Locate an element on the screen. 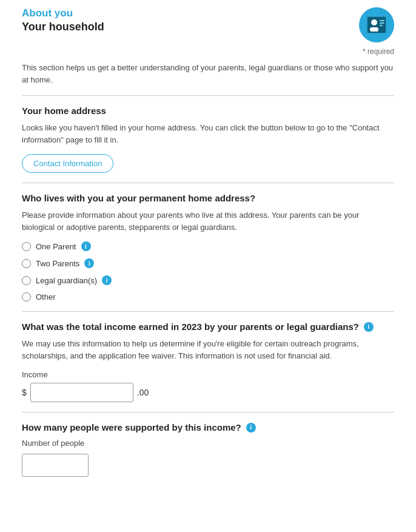  info-badge-legal-guardian: i is located at coordinates (107, 280).